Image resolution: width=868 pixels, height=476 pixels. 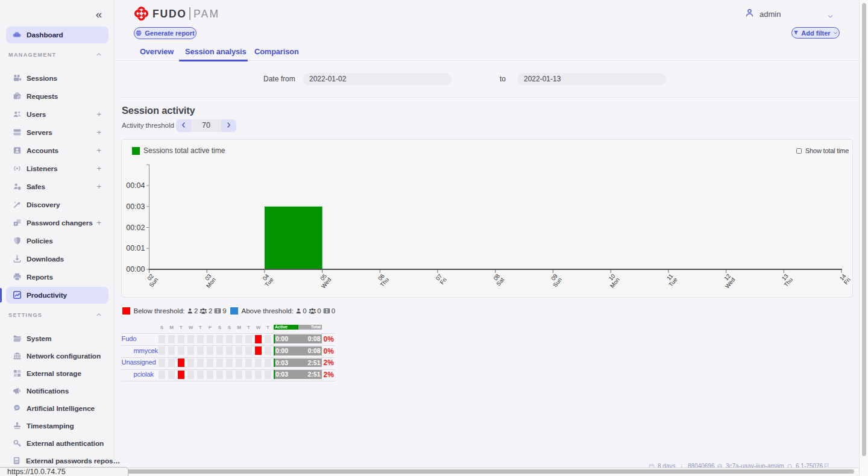 What do you see at coordinates (57, 55) in the screenshot?
I see `sidebar-section-management: MANAGEMENT` at bounding box center [57, 55].